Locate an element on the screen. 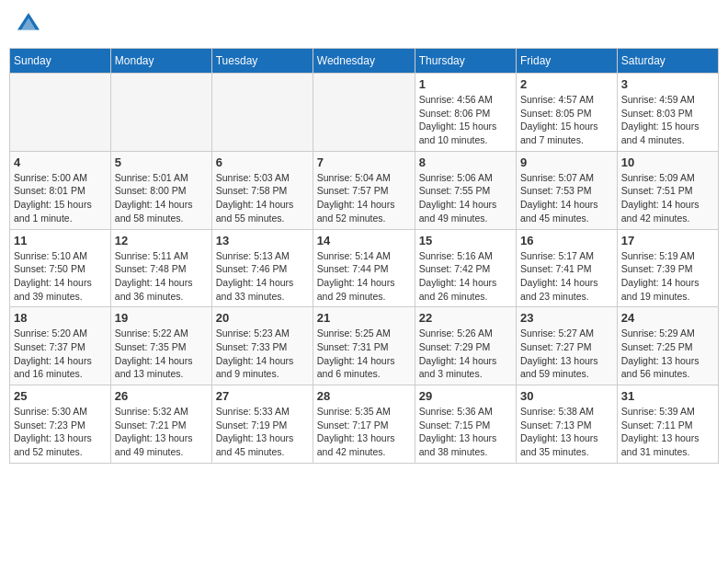 The height and width of the screenshot is (563, 728). day-number: 5 is located at coordinates (162, 162).